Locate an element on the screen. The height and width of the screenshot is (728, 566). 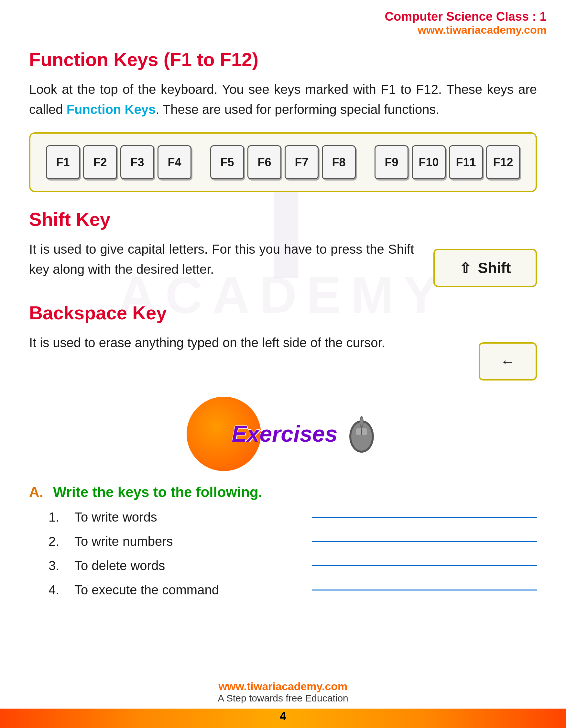
footer: www.tiwariacademy.com A Step towards fre… is located at coordinates (283, 692).